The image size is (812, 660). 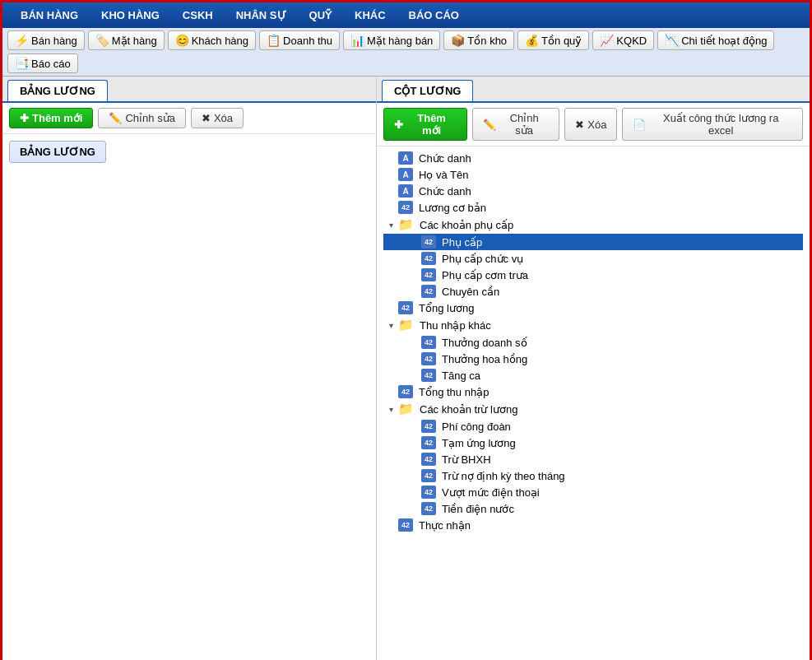 What do you see at coordinates (593, 525) in the screenshot?
I see `tree-item-23: 42Thực nhận` at bounding box center [593, 525].